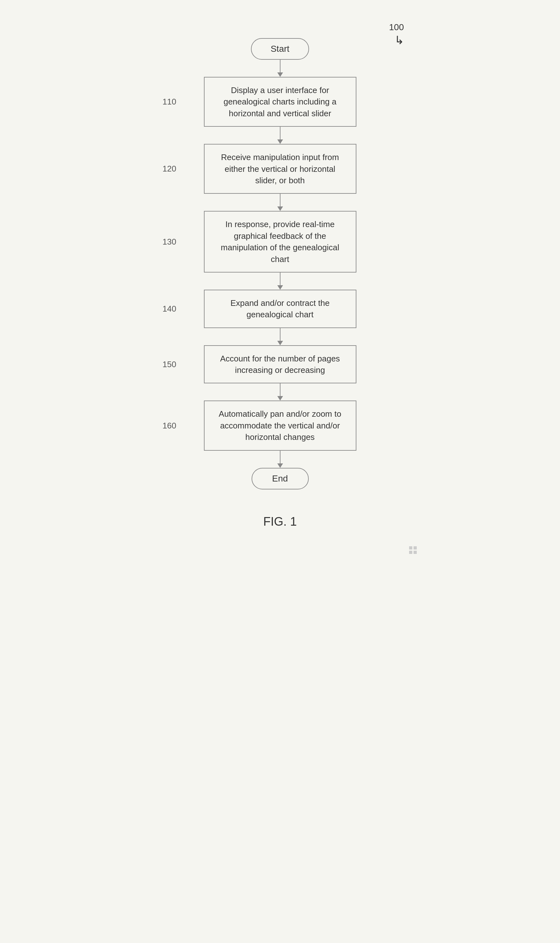 This screenshot has width=560, height=943. What do you see at coordinates (280, 521) in the screenshot?
I see `figure-caption: FIG. 1` at bounding box center [280, 521].